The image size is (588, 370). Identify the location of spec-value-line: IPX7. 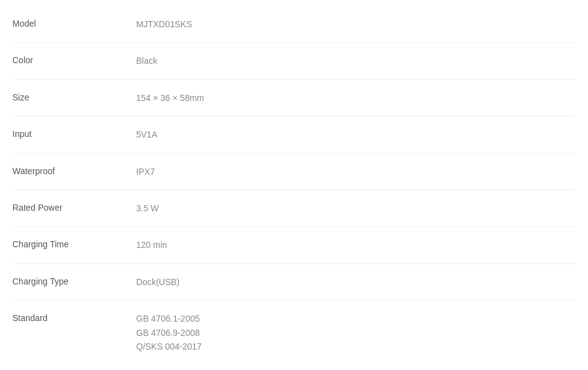
(145, 172).